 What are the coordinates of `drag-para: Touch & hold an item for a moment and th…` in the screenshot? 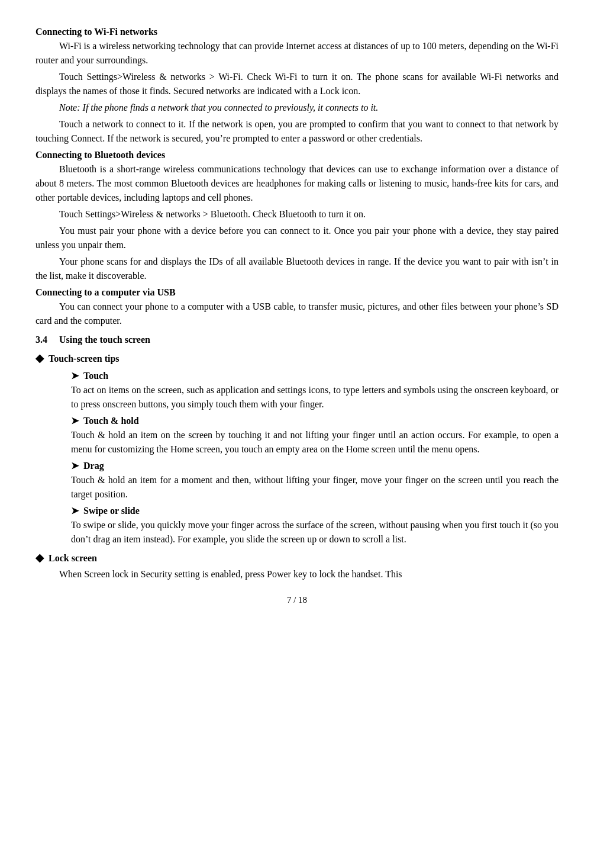 It's located at (315, 487).